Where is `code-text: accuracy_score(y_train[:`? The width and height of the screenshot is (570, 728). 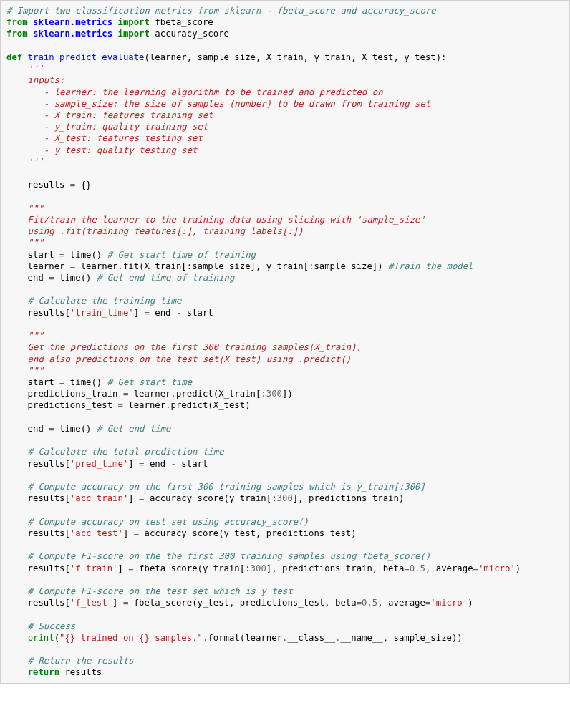 code-text: accuracy_score(y_train[: is located at coordinates (211, 498).